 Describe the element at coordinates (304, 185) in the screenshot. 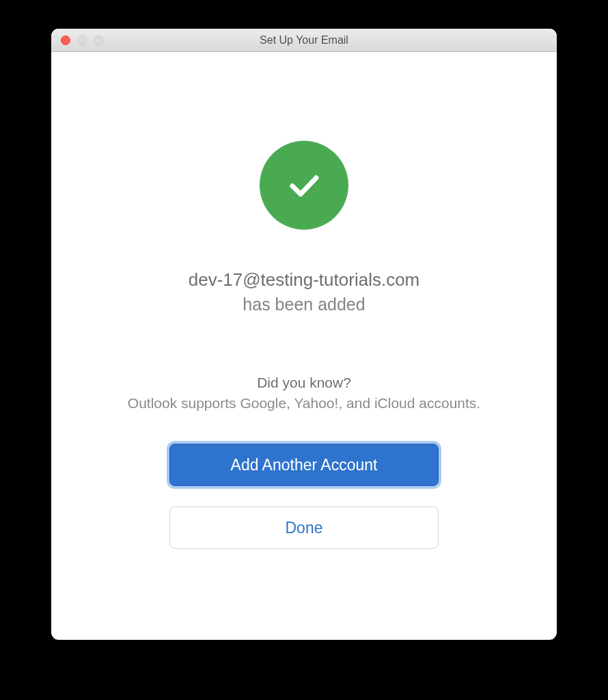

I see `success-checkmark-icon` at that location.